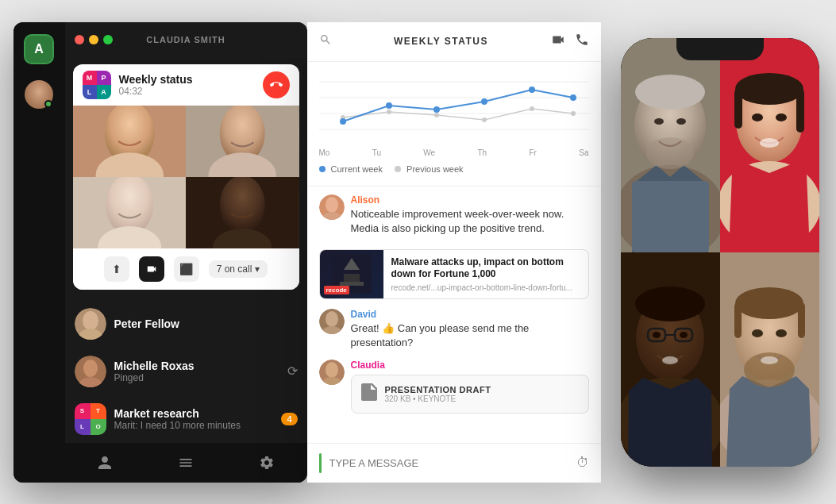  I want to click on contact-avatar-wrapper, so click(39, 94).